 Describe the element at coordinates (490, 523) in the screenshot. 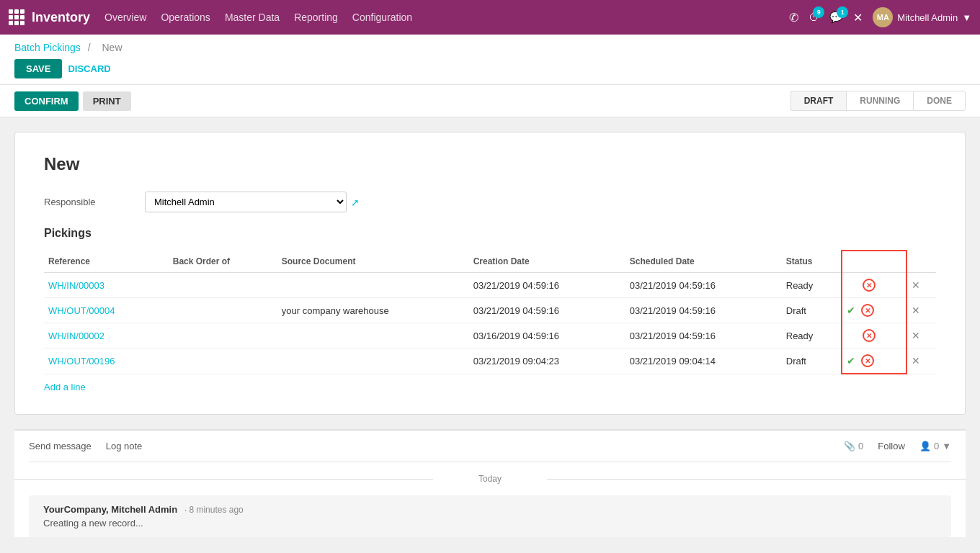

I see `message-body: Creating a new record...` at that location.